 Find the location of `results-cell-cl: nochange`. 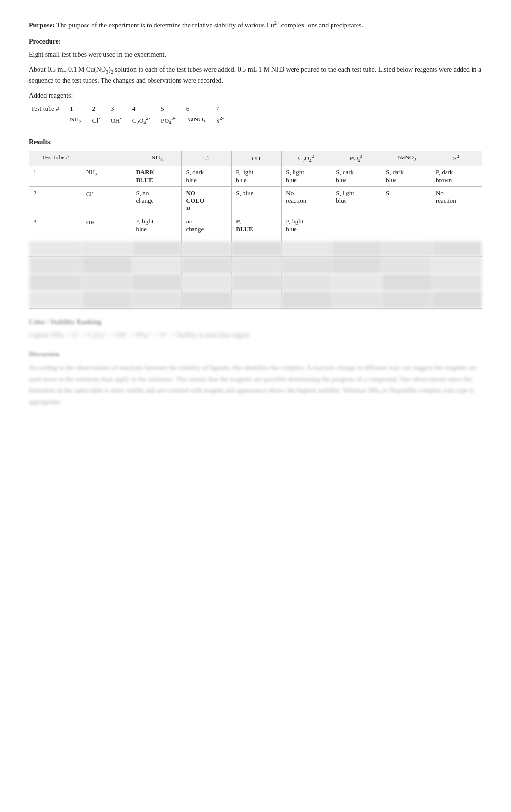

results-cell-cl: nochange is located at coordinates (207, 225).